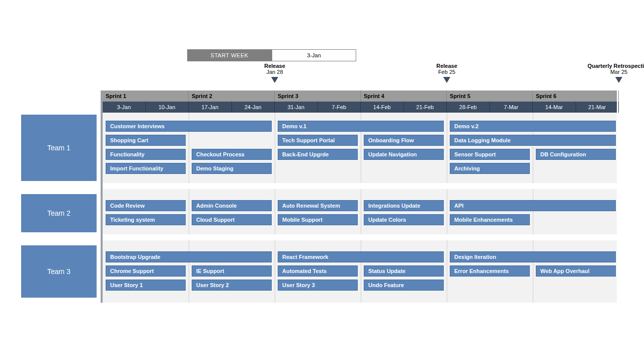  What do you see at coordinates (382, 107) in the screenshot?
I see `week-header-cell: 14-Feb` at bounding box center [382, 107].